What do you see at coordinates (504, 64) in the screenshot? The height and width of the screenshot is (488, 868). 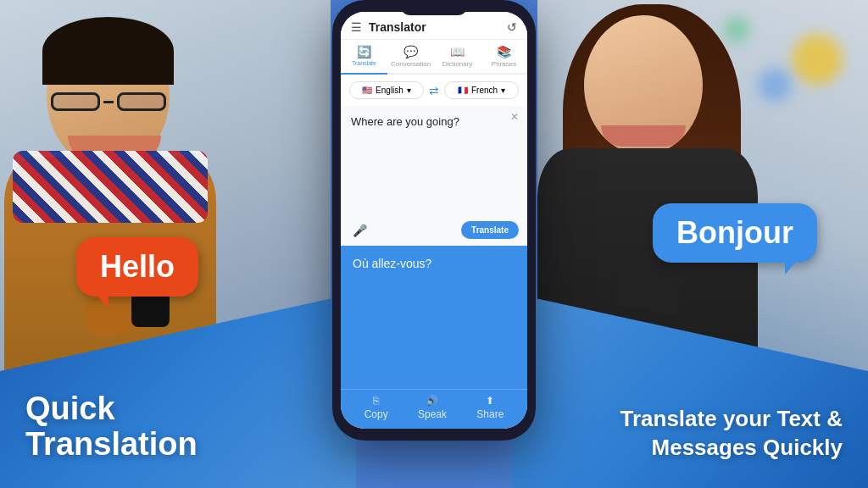 I see `tab-phrases-label: Phrases` at bounding box center [504, 64].